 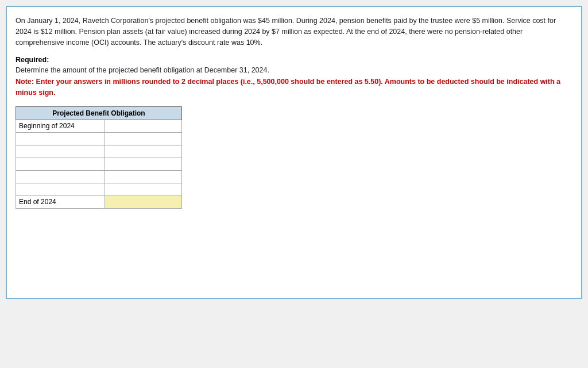 What do you see at coordinates (144, 126) in the screenshot?
I see `beginning-value-input` at bounding box center [144, 126].